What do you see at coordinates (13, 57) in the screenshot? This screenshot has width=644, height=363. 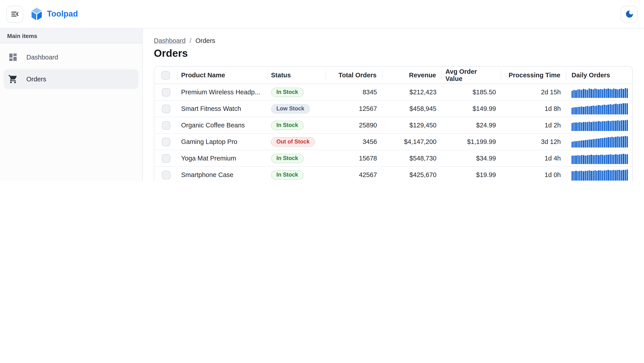 I see `dashboard-icon` at bounding box center [13, 57].